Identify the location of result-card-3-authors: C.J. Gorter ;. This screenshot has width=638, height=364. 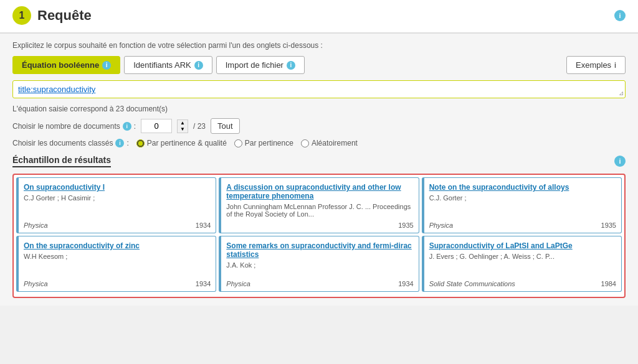
(523, 198).